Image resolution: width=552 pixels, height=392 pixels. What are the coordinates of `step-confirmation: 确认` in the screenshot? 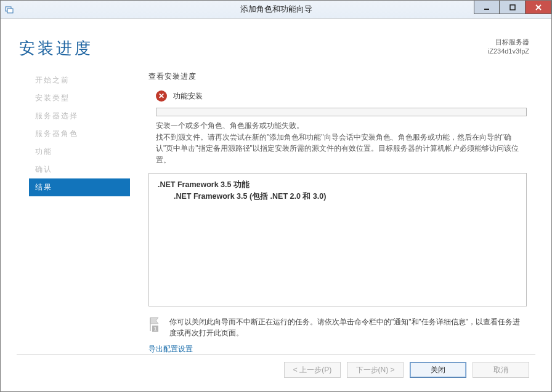 It's located at (79, 170).